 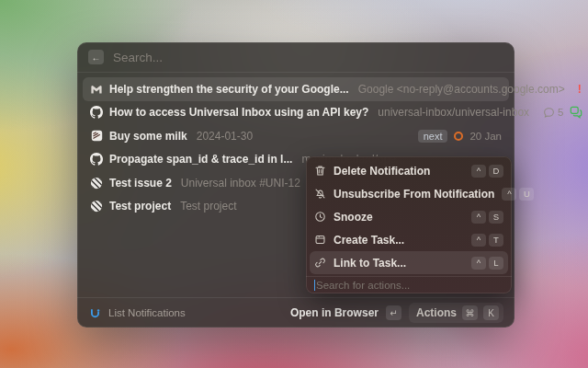 I want to click on back-button: ←, so click(x=96, y=57).